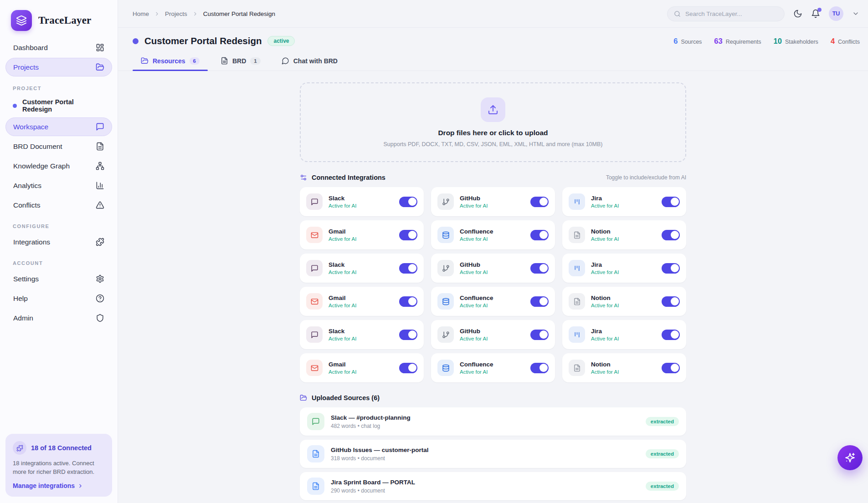  Describe the element at coordinates (59, 279) in the screenshot. I see `sidebar-item-settings: Settings` at that location.